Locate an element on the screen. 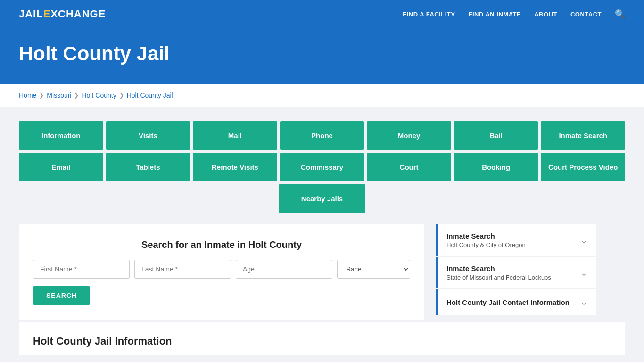 The image size is (644, 362). breadcrumb-sep-2: ❯ is located at coordinates (76, 95).